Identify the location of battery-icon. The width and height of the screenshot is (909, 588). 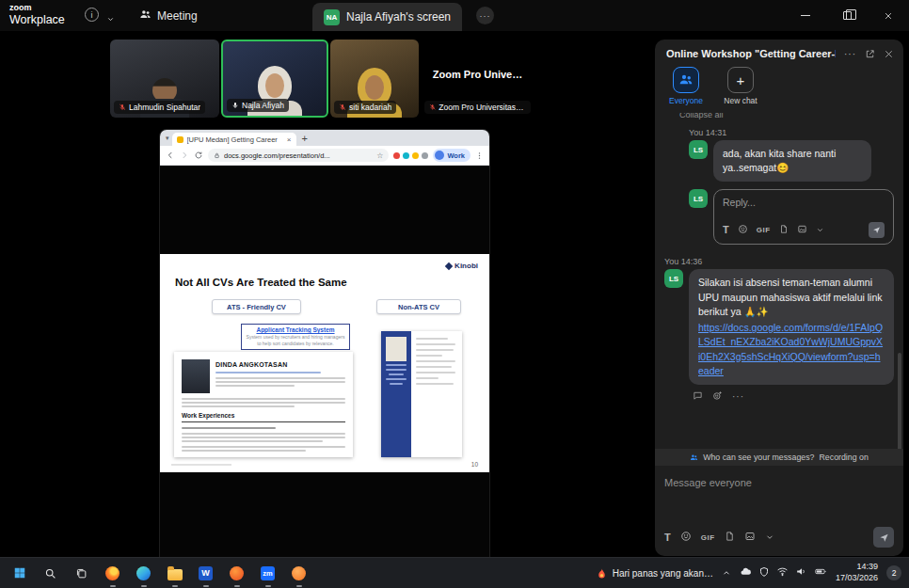
(821, 573).